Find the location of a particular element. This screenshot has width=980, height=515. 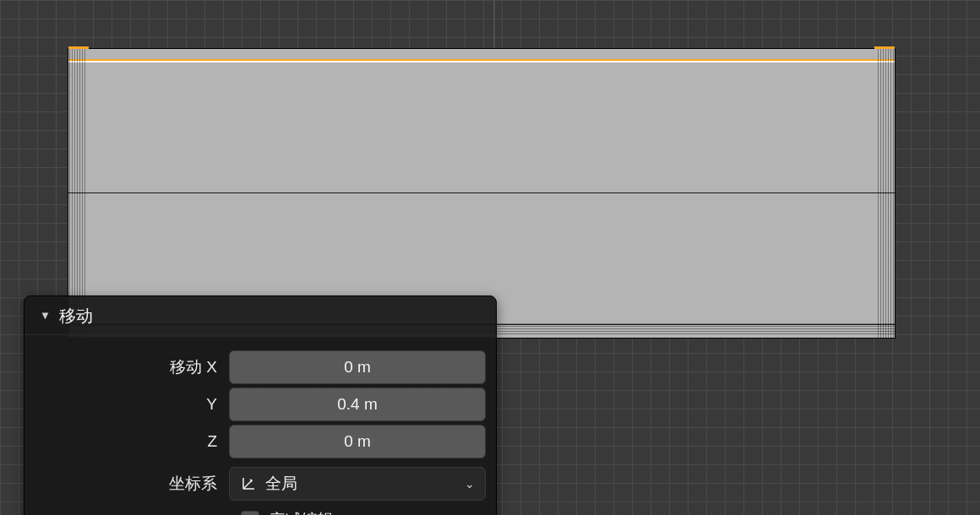

move-z-label: Z is located at coordinates (132, 442).